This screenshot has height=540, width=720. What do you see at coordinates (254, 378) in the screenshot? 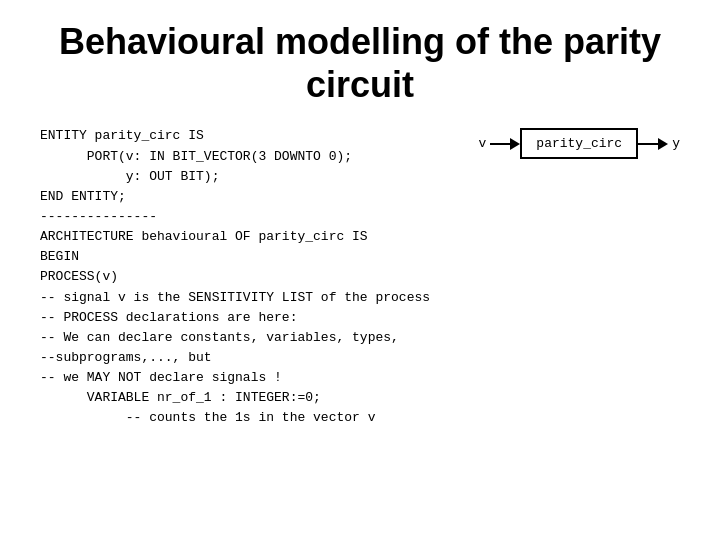
I see `code-line-13: -- we MAY NOT declare signals !` at bounding box center [254, 378].